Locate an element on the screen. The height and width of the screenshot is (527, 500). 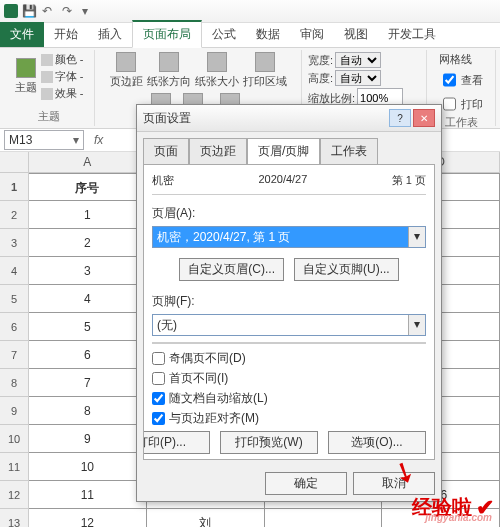
tab-page-layout: 页面布局 is located at coordinates (167, 34).